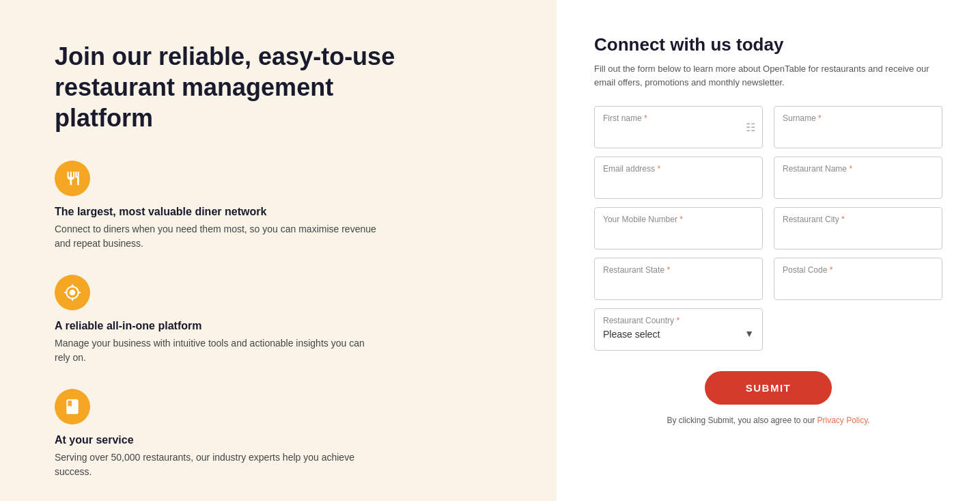 This screenshot has height=501, width=980. I want to click on email-field: Email address *, so click(679, 178).